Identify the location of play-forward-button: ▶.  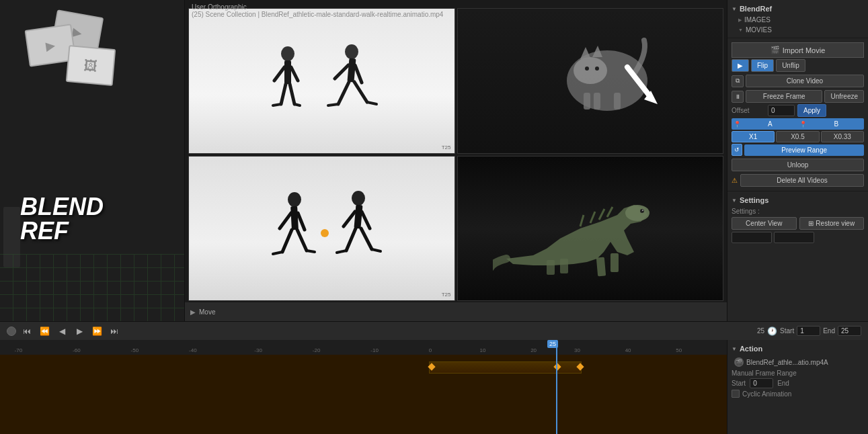
(79, 331).